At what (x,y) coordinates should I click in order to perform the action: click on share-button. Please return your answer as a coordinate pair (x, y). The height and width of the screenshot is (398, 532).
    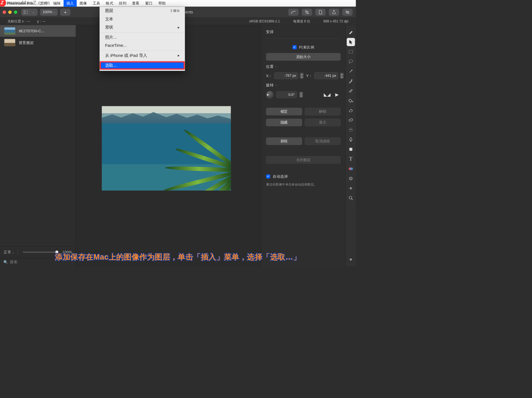
    Looking at the image, I should click on (334, 12).